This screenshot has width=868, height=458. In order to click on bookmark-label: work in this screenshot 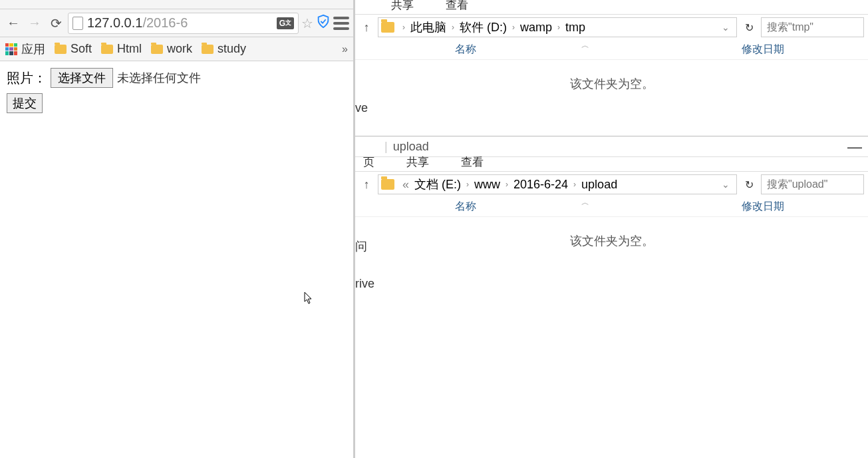, I will do `click(180, 49)`.